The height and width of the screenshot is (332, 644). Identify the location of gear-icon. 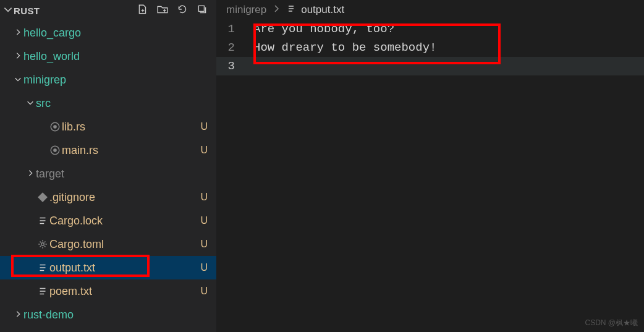
(43, 244).